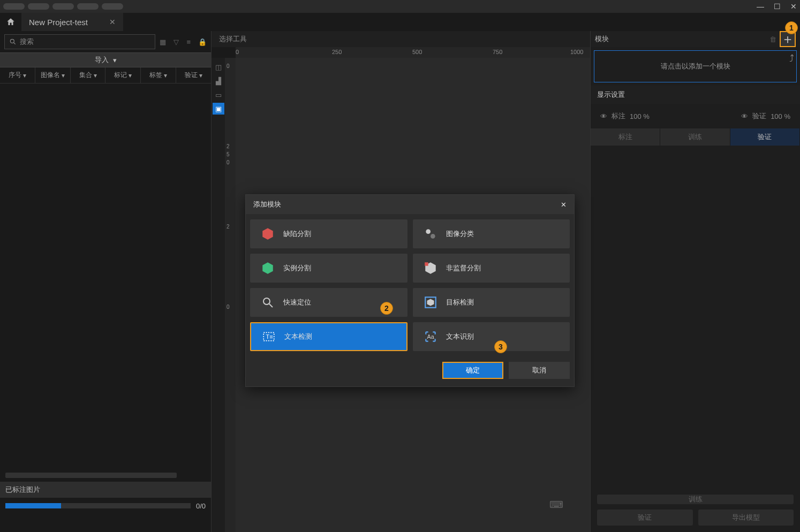 This screenshot has width=800, height=532. I want to click on vis-validate-value: 100 %, so click(781, 117).